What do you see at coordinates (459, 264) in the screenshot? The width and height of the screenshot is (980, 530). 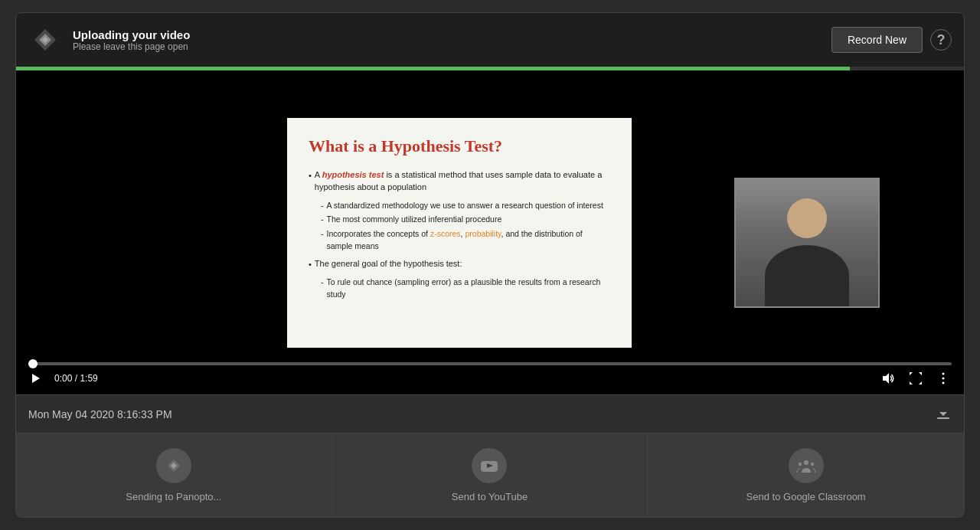 I see `slide-bullet-2: • The general goal of the hypothesis tes…` at bounding box center [459, 264].